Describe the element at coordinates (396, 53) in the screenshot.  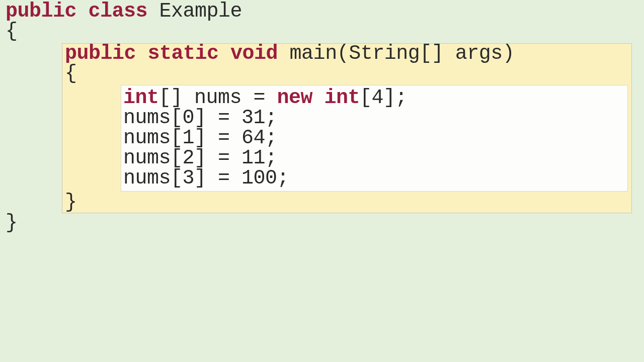
I see `method-signature: main(String[] args)` at that location.